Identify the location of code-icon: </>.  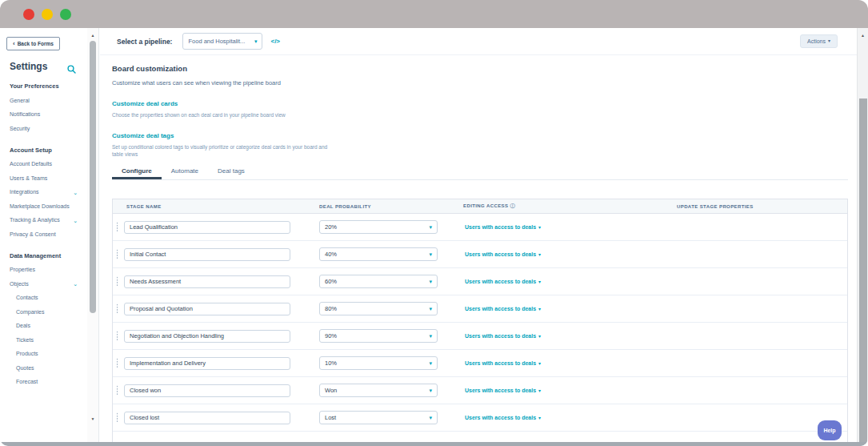
(275, 42).